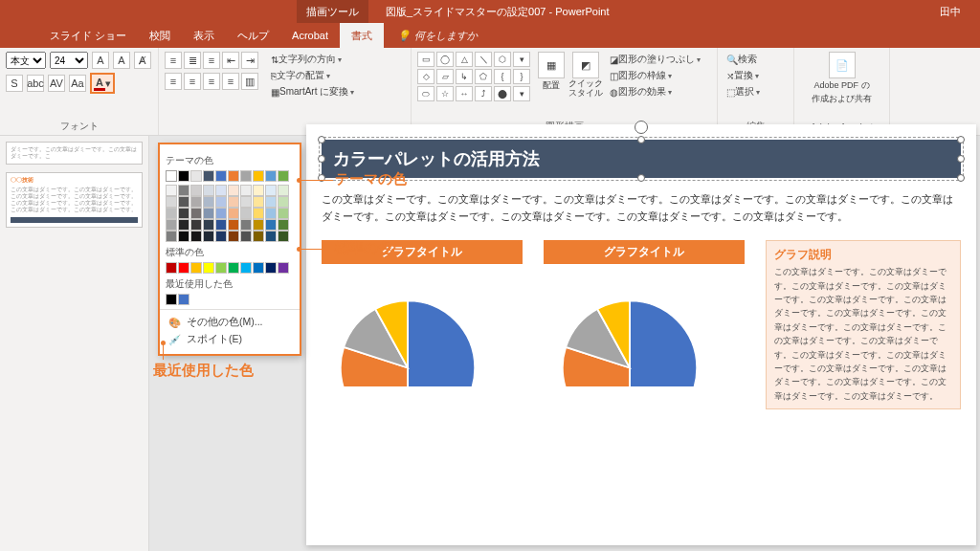  I want to click on more-colors-item: 🎨 その他の色(M)..., so click(230, 322).